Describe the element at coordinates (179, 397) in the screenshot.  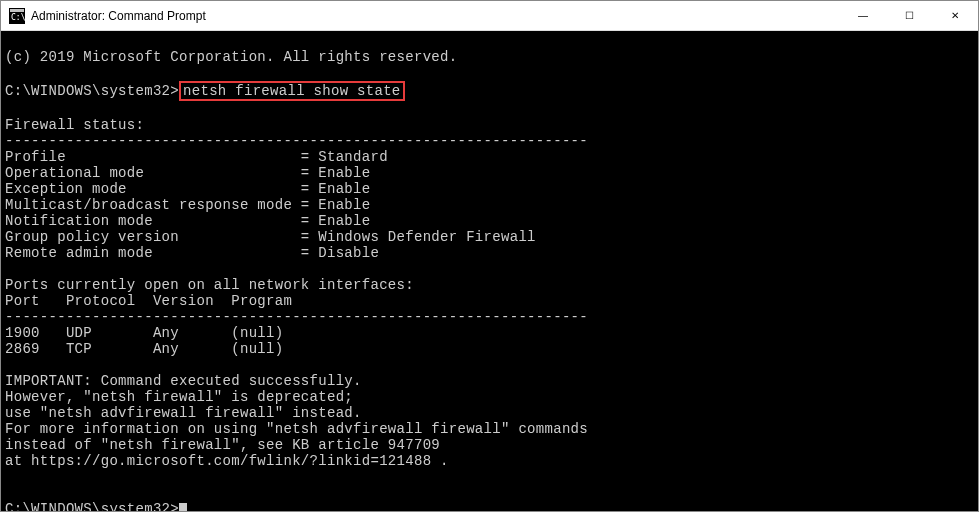
I see `important-line: However, "netsh firewall" is deprecated;` at that location.